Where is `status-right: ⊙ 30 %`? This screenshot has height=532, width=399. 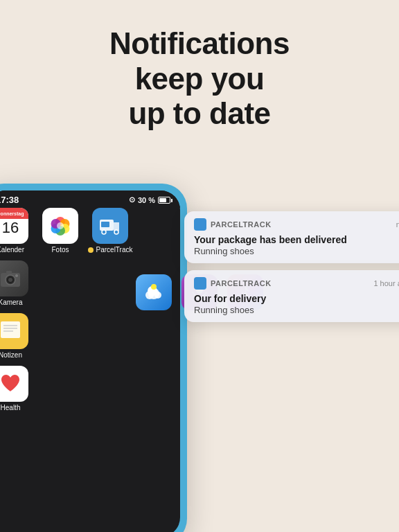
status-right: ⊙ 30 % is located at coordinates (150, 200).